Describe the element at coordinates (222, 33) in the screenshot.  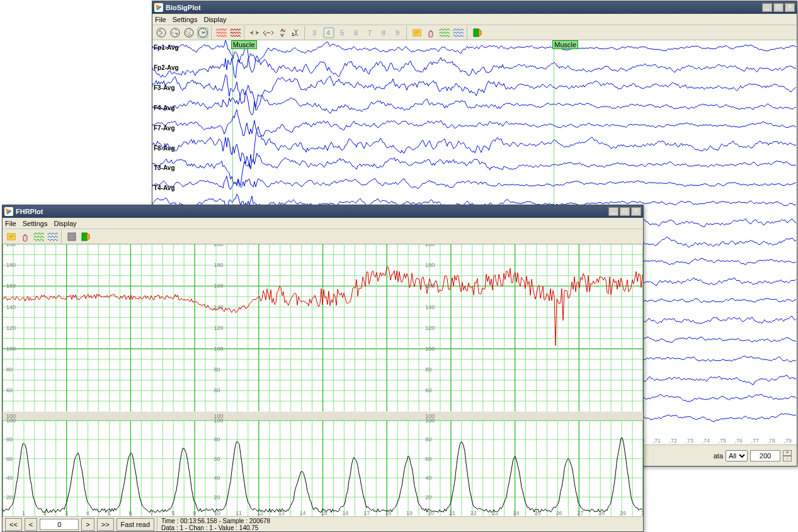
I see `filter-red-icon` at that location.